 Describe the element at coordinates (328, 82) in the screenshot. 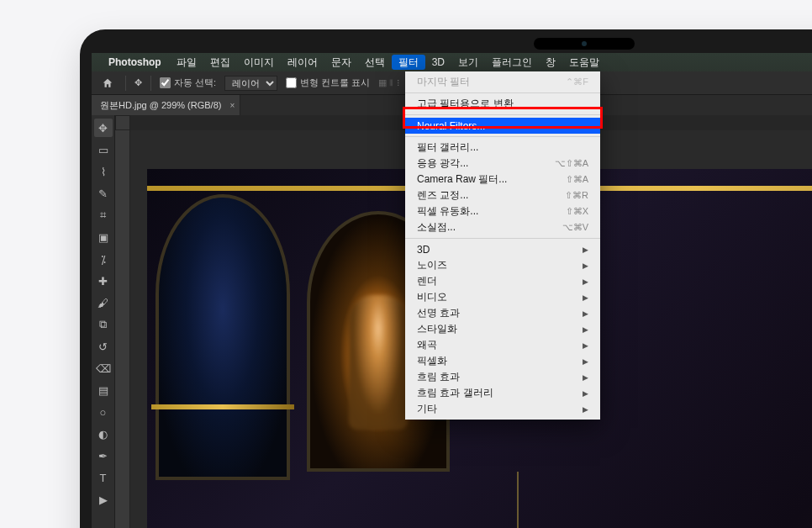

I see `transform-controls-checkbox: 변형 컨트롤 표시` at that location.